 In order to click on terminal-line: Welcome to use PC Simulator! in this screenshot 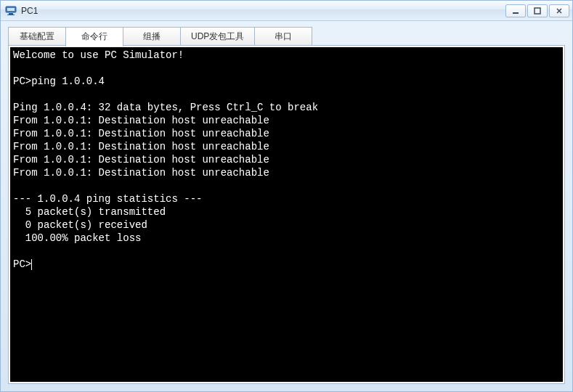, I will do `click(99, 55)`.